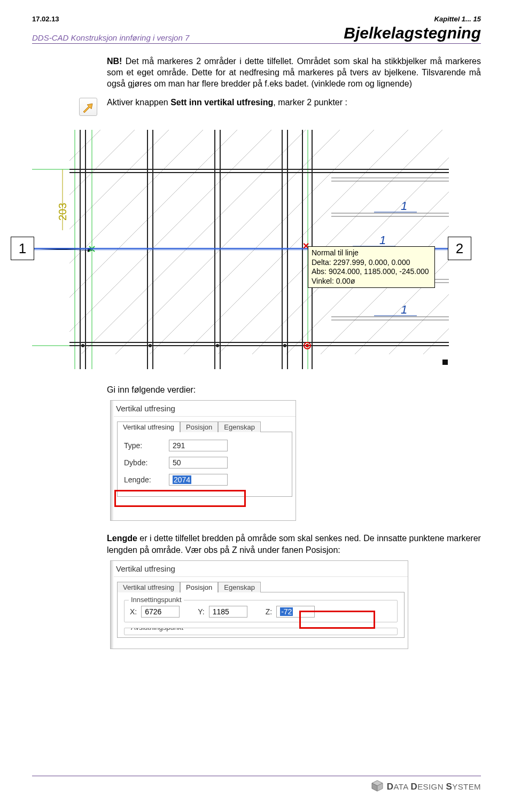  Describe the element at coordinates (198, 463) in the screenshot. I see `depth-input: 50` at that location.